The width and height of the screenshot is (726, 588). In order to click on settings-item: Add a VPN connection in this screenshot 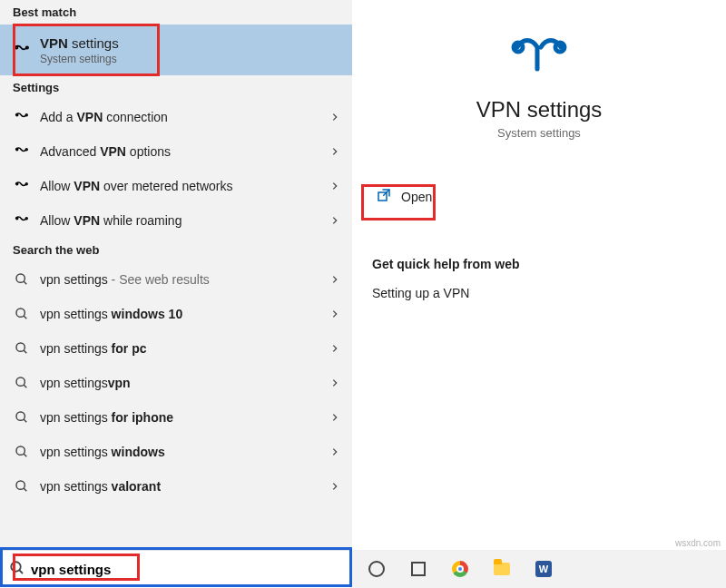, I will do `click(176, 117)`.